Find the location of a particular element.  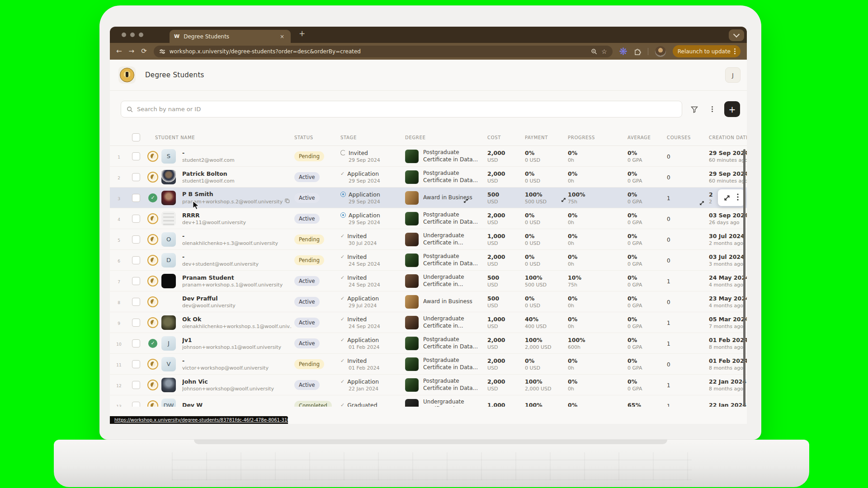

profile-avatar is located at coordinates (660, 52).